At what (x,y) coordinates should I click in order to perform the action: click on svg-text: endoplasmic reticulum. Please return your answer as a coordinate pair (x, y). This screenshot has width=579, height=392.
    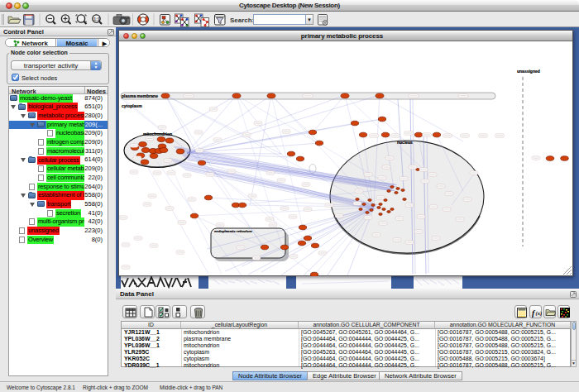
    Looking at the image, I should click on (233, 232).